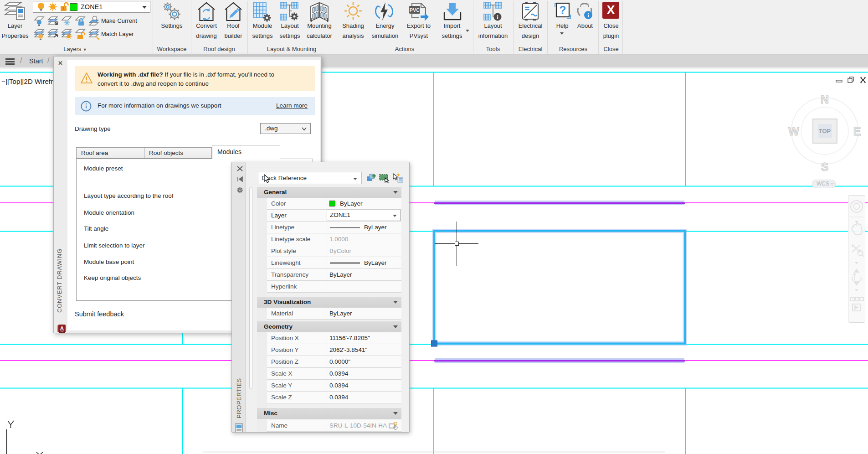 Image resolution: width=868 pixels, height=454 pixels. I want to click on svg-text: E, so click(858, 131).